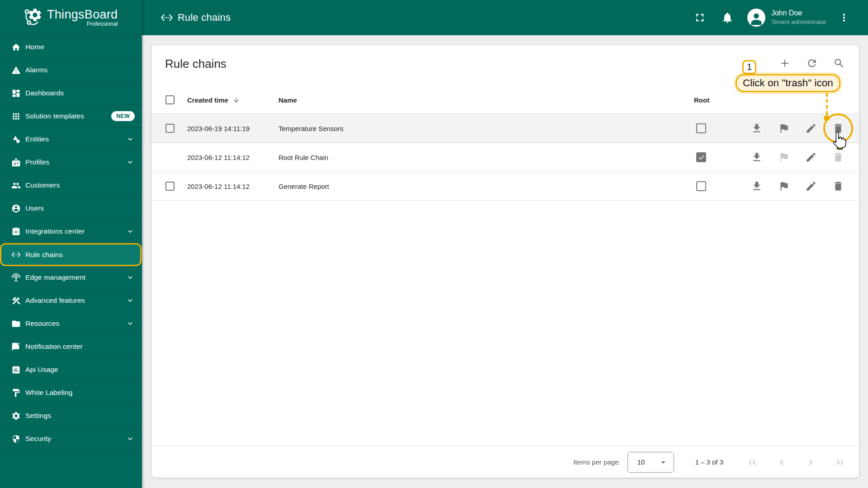 This screenshot has width=868, height=488. Describe the element at coordinates (304, 186) in the screenshot. I see `name-cell: Generate Report` at that location.